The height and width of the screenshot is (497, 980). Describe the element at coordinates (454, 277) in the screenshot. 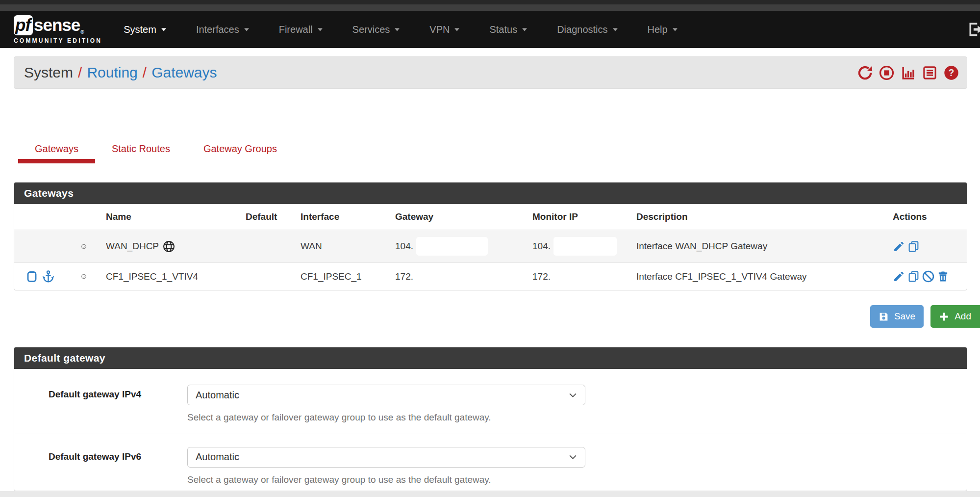

I see `gateway-ip-cell: 172.` at that location.